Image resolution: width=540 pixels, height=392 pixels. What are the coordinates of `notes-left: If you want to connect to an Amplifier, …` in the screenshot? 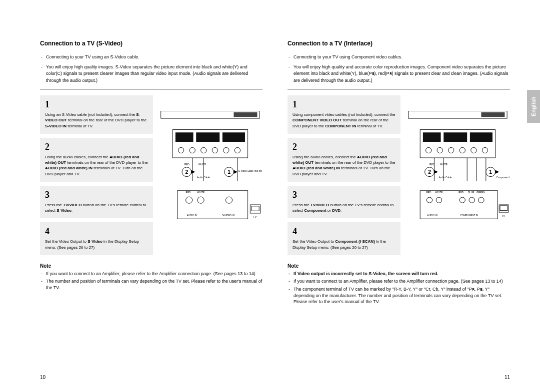 It's located at (151, 281).